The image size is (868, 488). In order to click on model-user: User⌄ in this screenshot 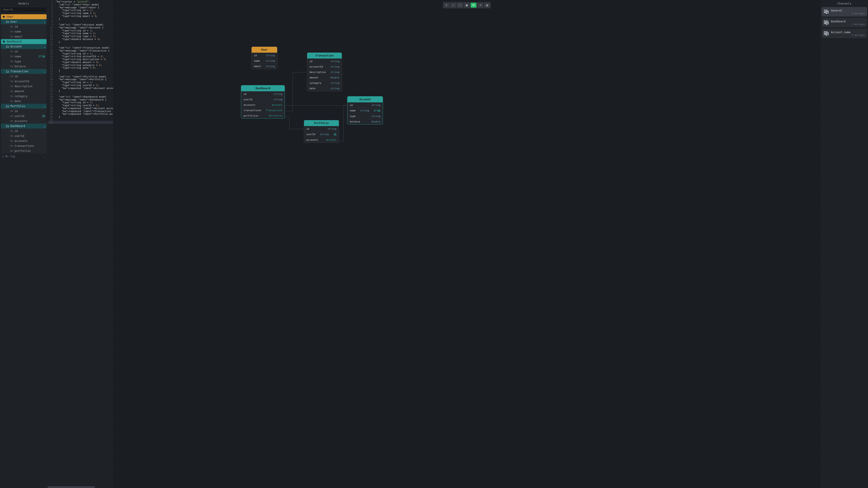, I will do `click(24, 22)`.